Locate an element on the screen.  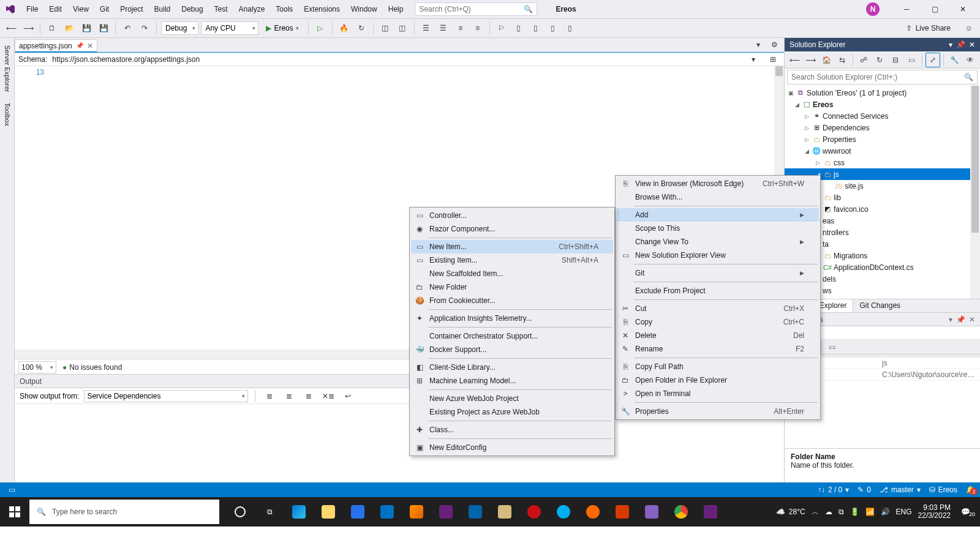
ctx-scope-to-this: Scope to This is located at coordinates (718, 228).